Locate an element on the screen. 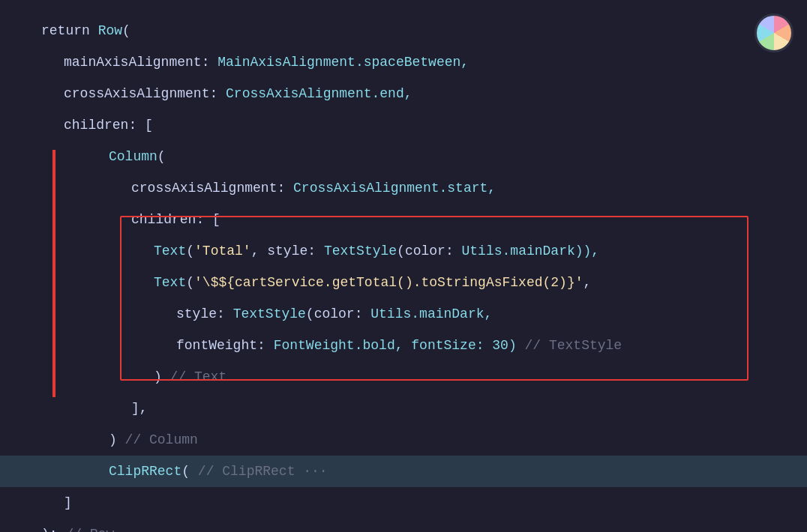 The image size is (807, 532). code-token: CrossAxisAlignment.end, is located at coordinates (319, 94).